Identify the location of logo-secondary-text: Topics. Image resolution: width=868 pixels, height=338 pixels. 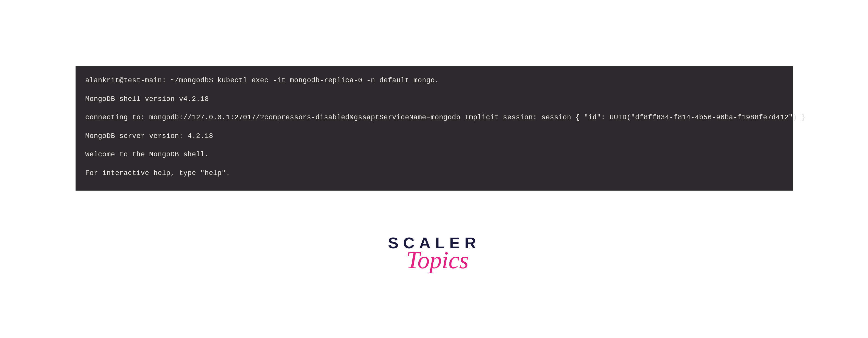
(437, 260).